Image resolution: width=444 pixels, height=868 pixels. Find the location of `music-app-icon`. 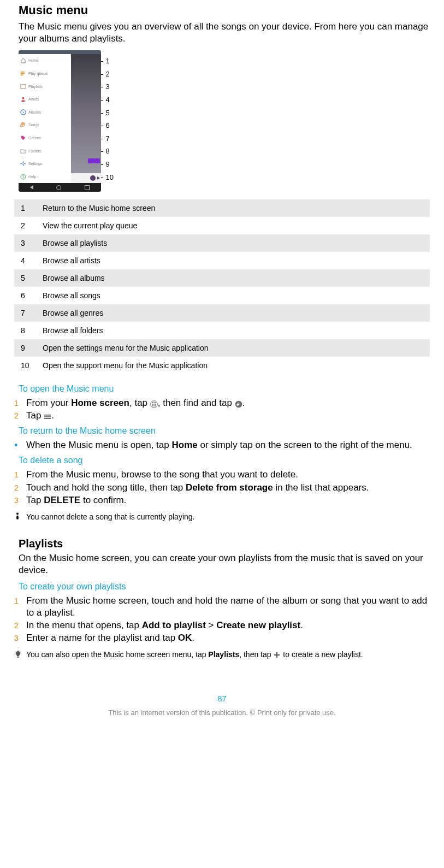

music-app-icon is located at coordinates (239, 403).